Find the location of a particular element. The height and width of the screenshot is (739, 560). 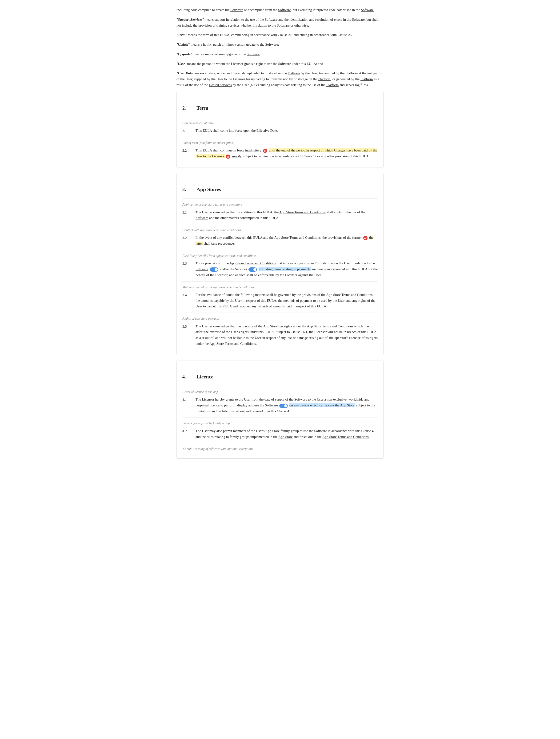

clause-3-2: 3.2 In the event of any conflict between… is located at coordinates (280, 241).